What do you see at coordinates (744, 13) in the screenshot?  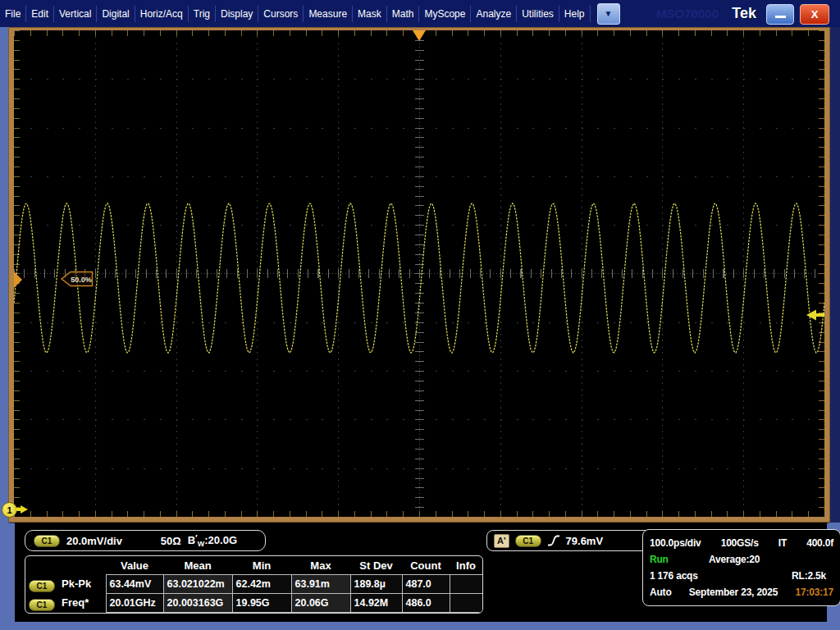 I see `tek-logo: Tek` at bounding box center [744, 13].